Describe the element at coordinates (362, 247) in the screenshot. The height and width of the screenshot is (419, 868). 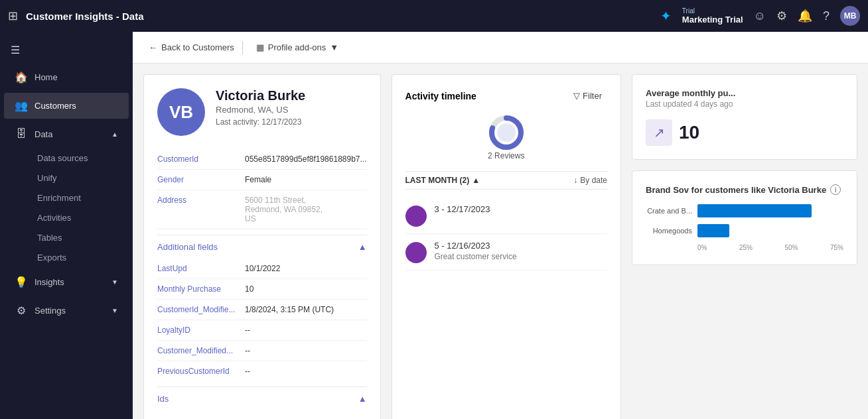
I see `additional-fields-chevron-icon: ▲` at that location.